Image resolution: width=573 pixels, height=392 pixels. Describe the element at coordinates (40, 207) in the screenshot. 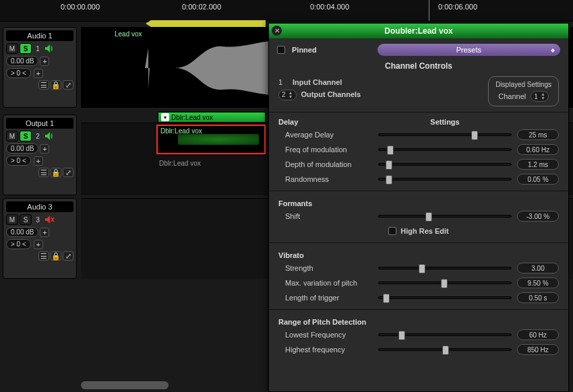

I see `track-name: Audio 3` at that location.